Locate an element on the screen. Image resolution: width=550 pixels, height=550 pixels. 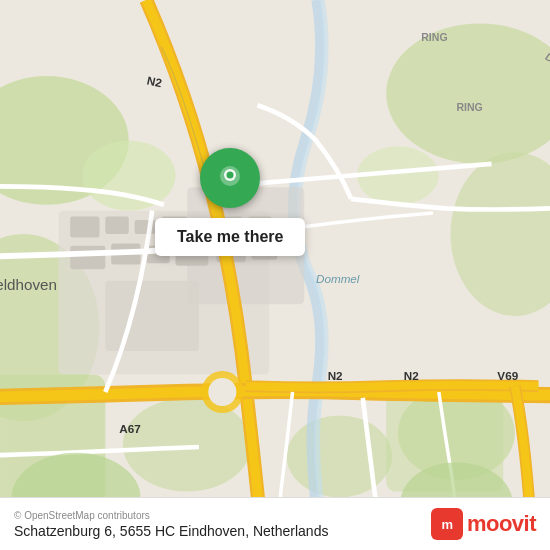
moovit-wordmark: moovit is located at coordinates (502, 524).